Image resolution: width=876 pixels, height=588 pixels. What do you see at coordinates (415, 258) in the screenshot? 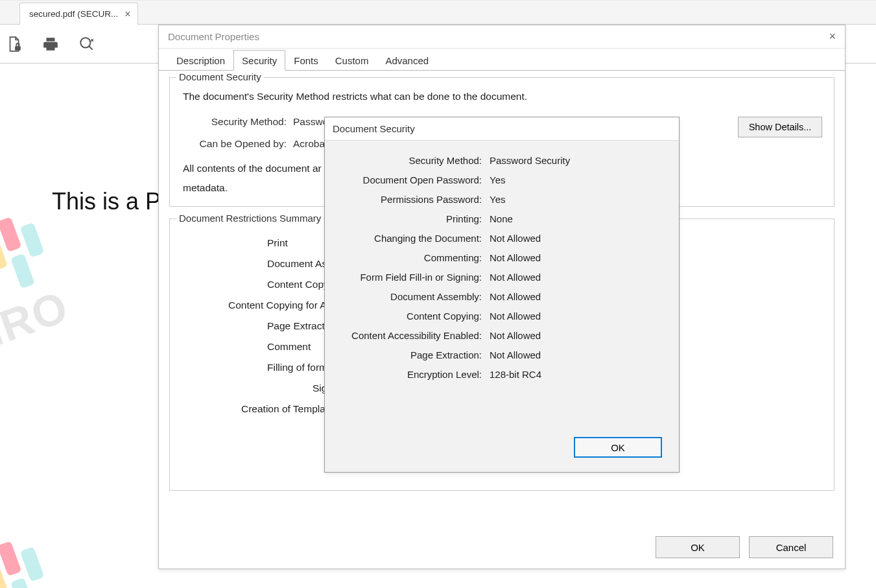
I see `security-row-label: Commenting:` at bounding box center [415, 258].